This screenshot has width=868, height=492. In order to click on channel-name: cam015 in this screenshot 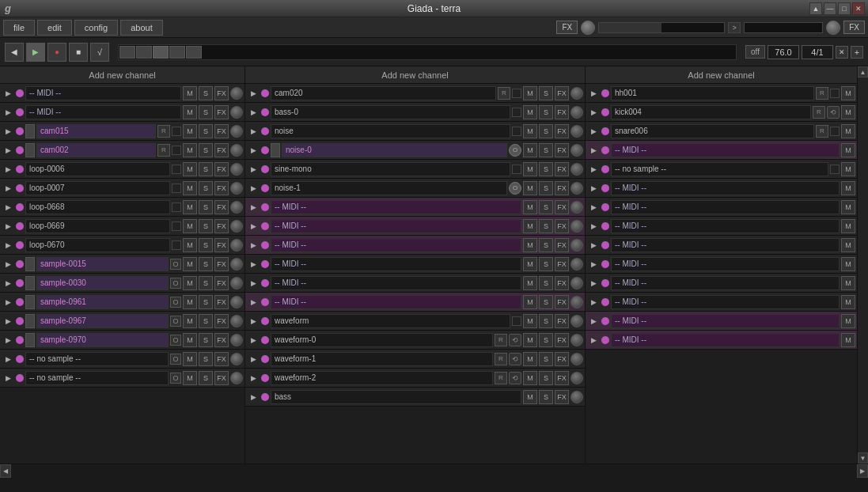, I will do `click(97, 131)`.